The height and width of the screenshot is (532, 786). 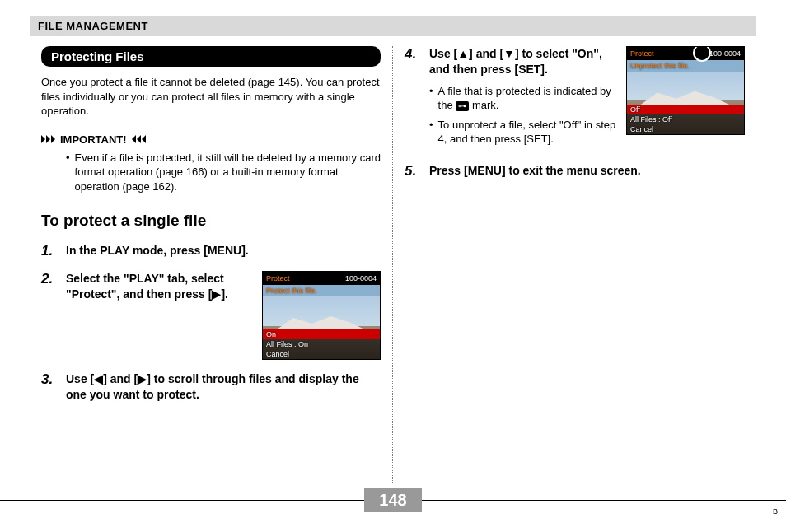 I want to click on step-text: In the PLAY mode, press [MENU]., so click(x=223, y=250).